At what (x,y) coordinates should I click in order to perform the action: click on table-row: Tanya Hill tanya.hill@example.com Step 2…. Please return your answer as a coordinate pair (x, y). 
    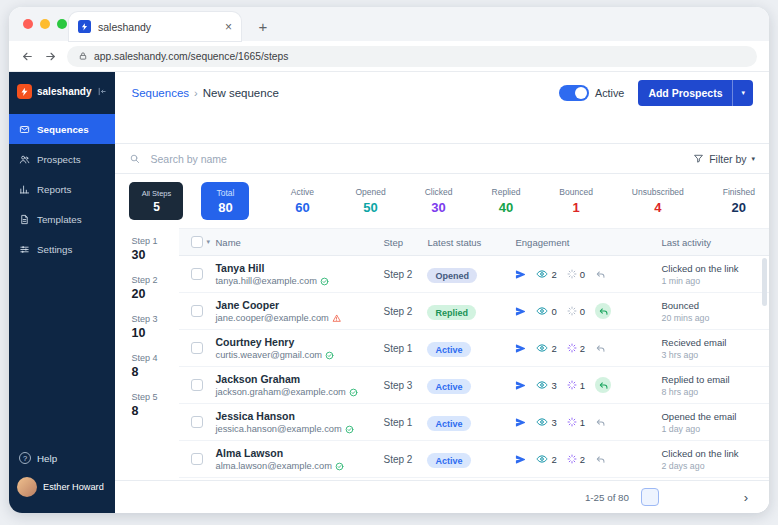
    Looking at the image, I should click on (474, 274).